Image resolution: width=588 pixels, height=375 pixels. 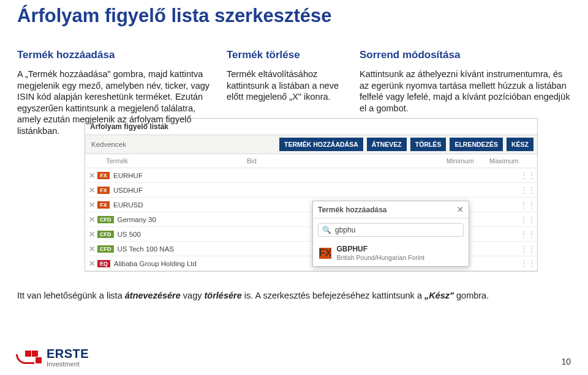 I want to click on result-tag: FX, so click(x=325, y=253).